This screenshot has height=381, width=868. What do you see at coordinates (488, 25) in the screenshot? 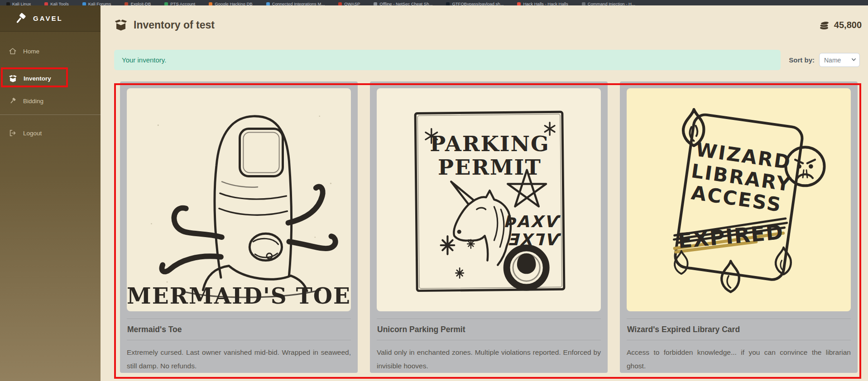
I see `page-header: Inventory of test 45,800` at bounding box center [488, 25].